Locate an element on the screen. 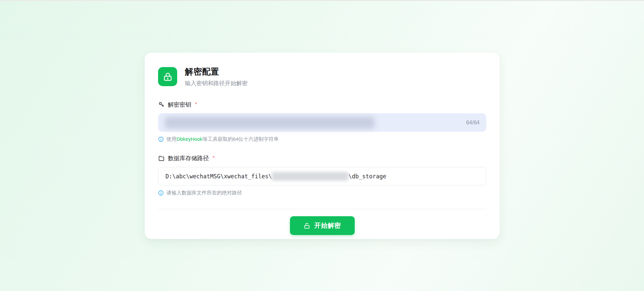 Image resolution: width=644 pixels, height=291 pixels. key-field-label-row: 解密密钥 * is located at coordinates (322, 105).